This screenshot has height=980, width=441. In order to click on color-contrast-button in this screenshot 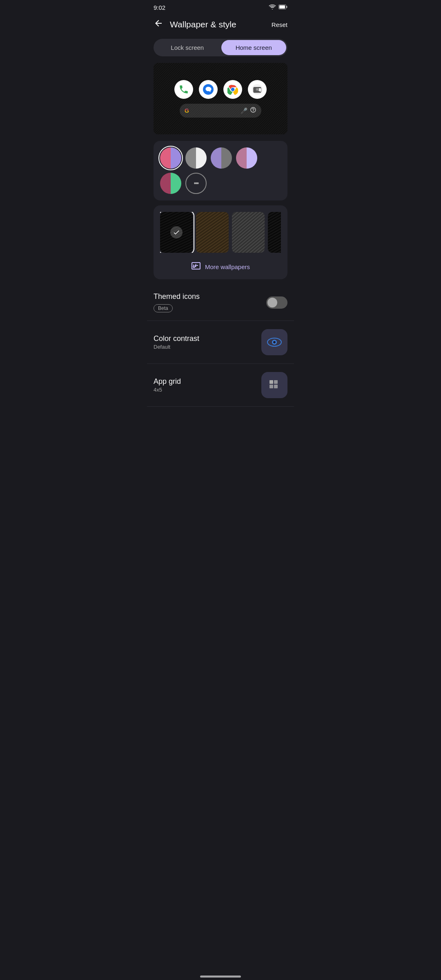, I will do `click(274, 342)`.